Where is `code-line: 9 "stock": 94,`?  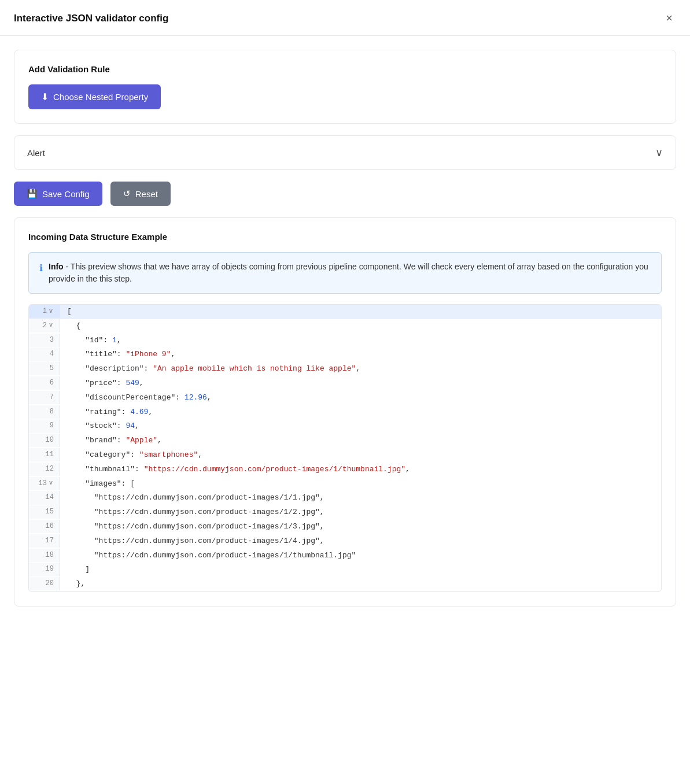
code-line: 9 "stock": 94, is located at coordinates (345, 427).